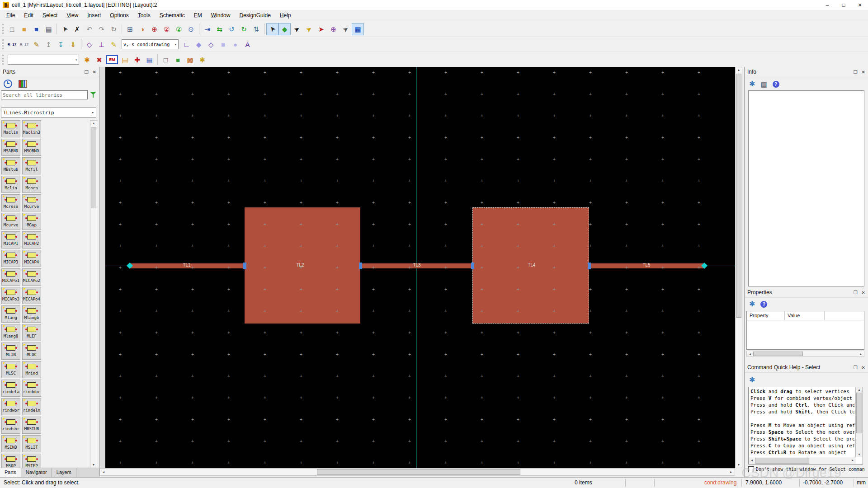 This screenshot has width=868, height=488. I want to click on deselect-all-icon: ➤, so click(297, 29).